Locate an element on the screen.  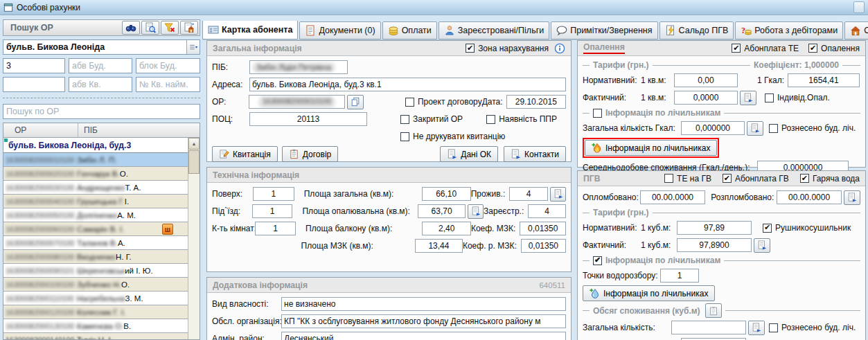
account-row: 16300082000120100Колесник Г. І. is located at coordinates (96, 312).